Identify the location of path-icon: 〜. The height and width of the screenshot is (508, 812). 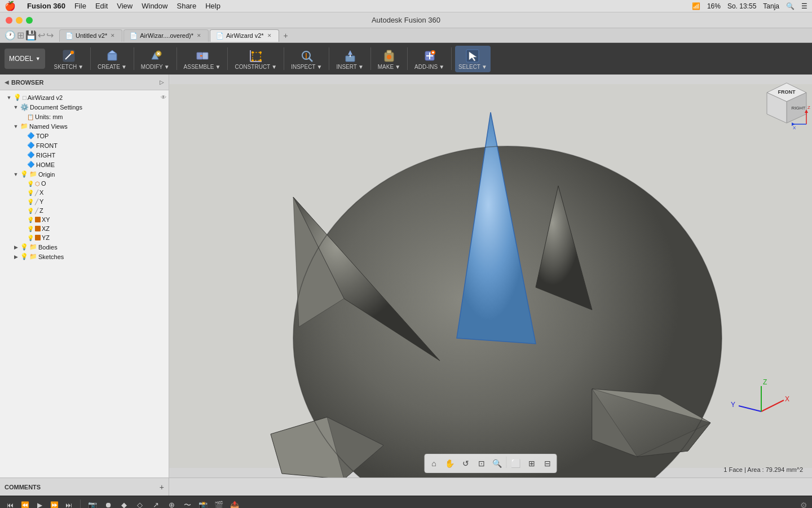
(187, 503).